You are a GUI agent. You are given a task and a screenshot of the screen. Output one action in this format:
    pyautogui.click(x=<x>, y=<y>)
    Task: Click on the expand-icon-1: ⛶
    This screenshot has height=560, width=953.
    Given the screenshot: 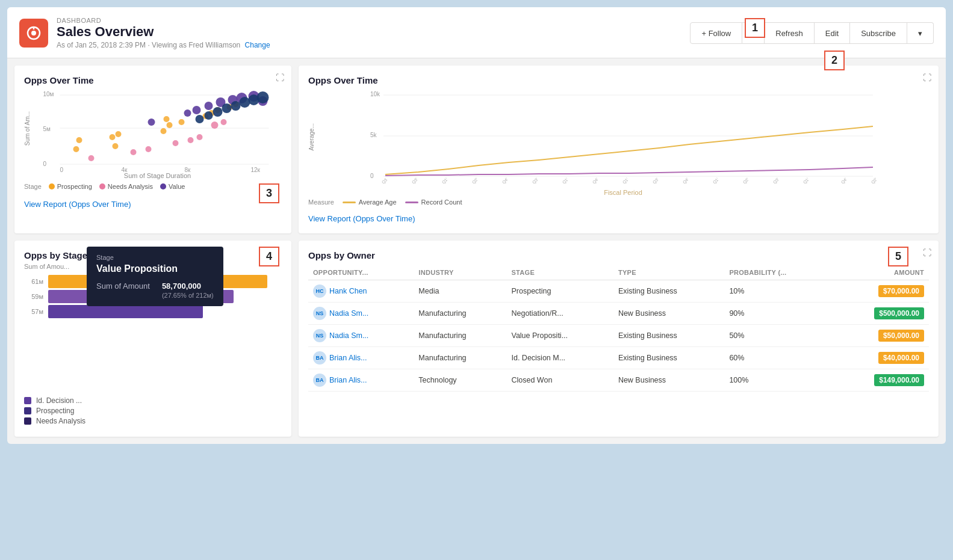 What is the action you would take?
    pyautogui.click(x=280, y=78)
    